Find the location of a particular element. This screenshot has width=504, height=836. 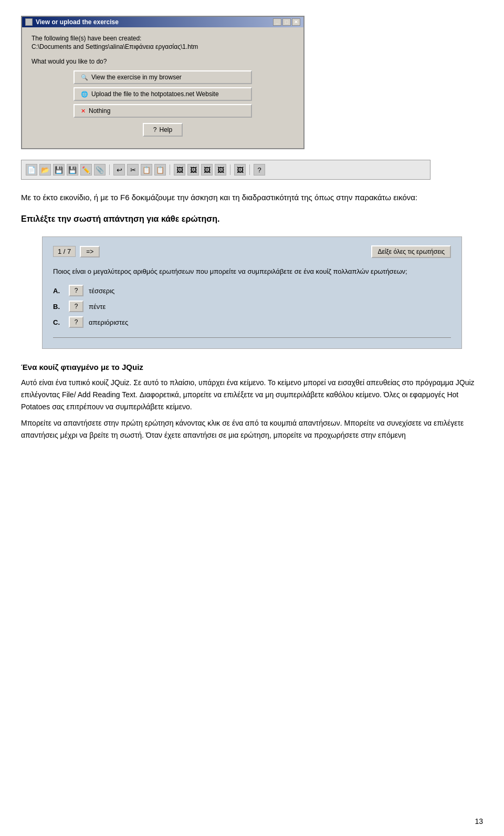

quiz-option-label-a: A. is located at coordinates (58, 291).